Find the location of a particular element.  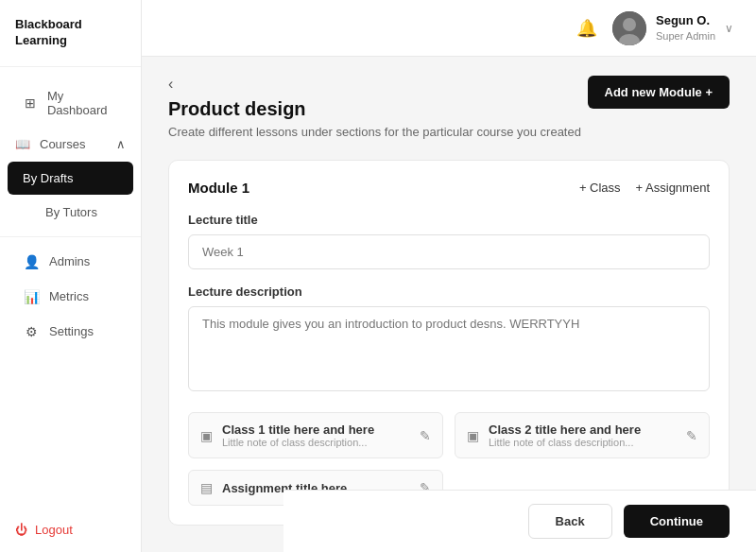

courses-icon: 📖 is located at coordinates (23, 144).